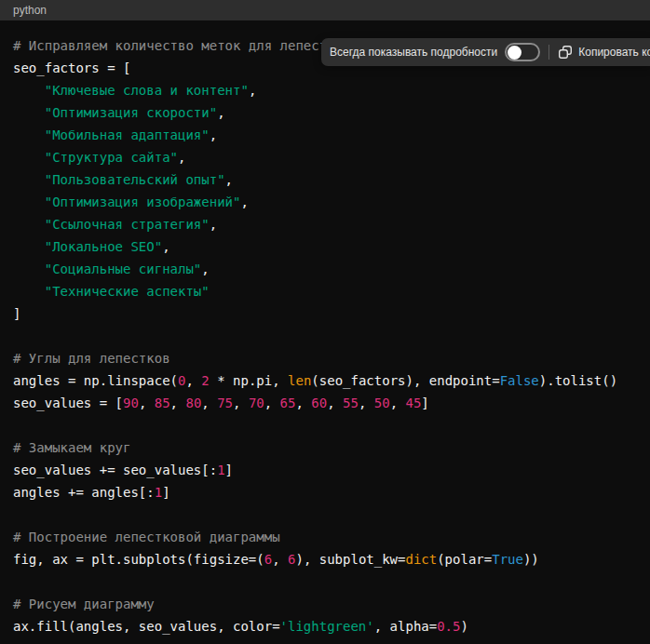 Image resolution: width=650 pixels, height=644 pixels. Describe the element at coordinates (325, 604) in the screenshot. I see `code-line: # Рисуем диаграмму` at that location.